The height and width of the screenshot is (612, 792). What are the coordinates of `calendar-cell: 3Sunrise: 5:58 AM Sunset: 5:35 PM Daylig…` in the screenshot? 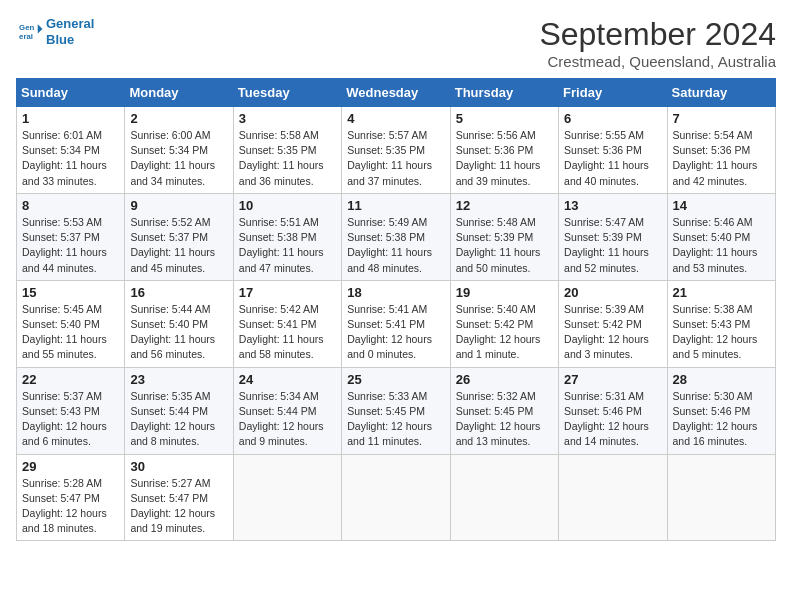 It's located at (287, 150).